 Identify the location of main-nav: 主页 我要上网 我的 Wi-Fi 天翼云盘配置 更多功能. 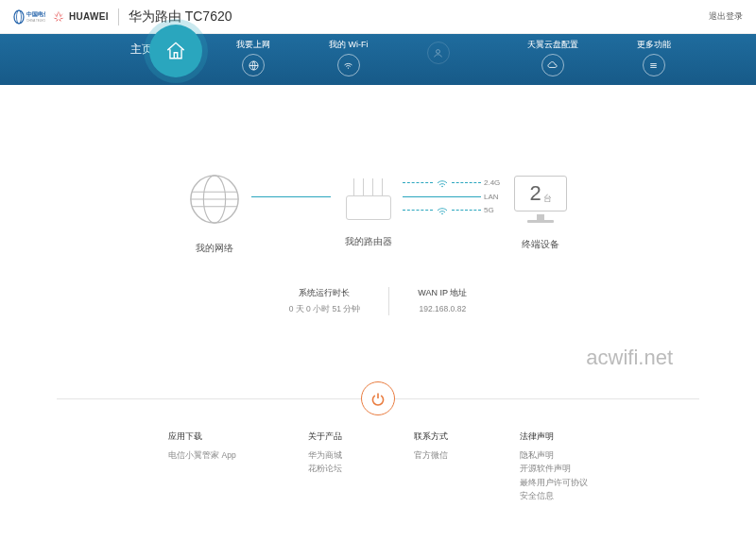
(378, 59).